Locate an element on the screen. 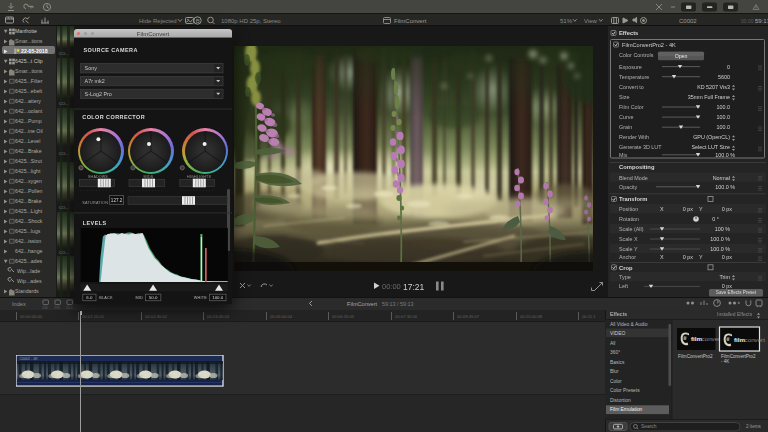 This screenshot has width=768, height=432. svg-text: C0002 - 4K is located at coordinates (30, 359).